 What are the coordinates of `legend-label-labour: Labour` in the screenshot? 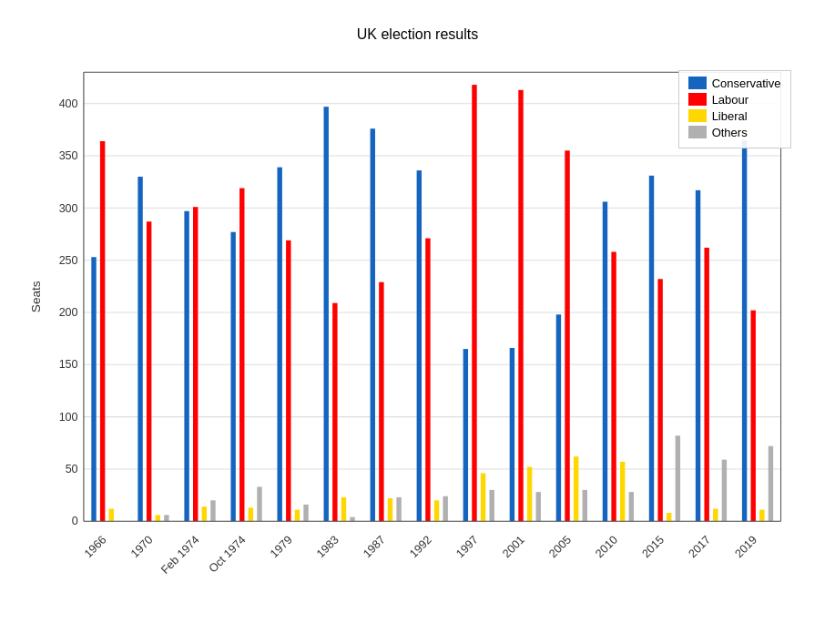 It's located at (730, 100).